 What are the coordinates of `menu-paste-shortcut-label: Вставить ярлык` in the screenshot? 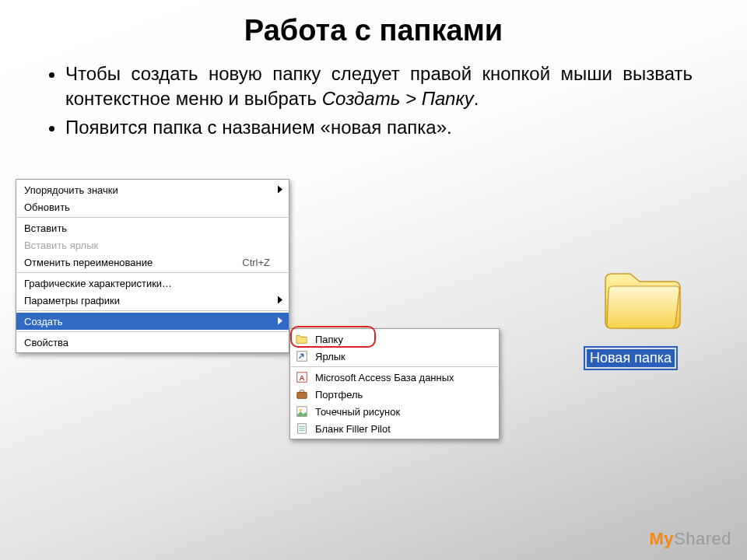 It's located at (61, 246).